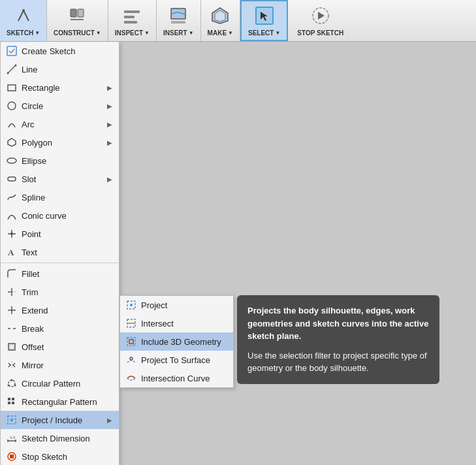 Image resolution: width=476 pixels, height=465 pixels. What do you see at coordinates (60, 179) in the screenshot?
I see `menu-item-slot: Slot ▶` at bounding box center [60, 179].